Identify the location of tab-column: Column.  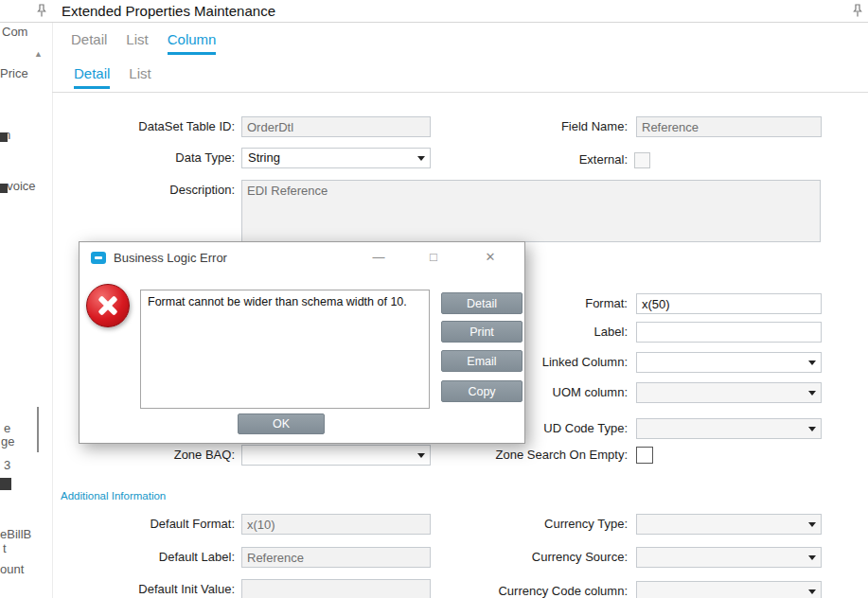
(192, 44).